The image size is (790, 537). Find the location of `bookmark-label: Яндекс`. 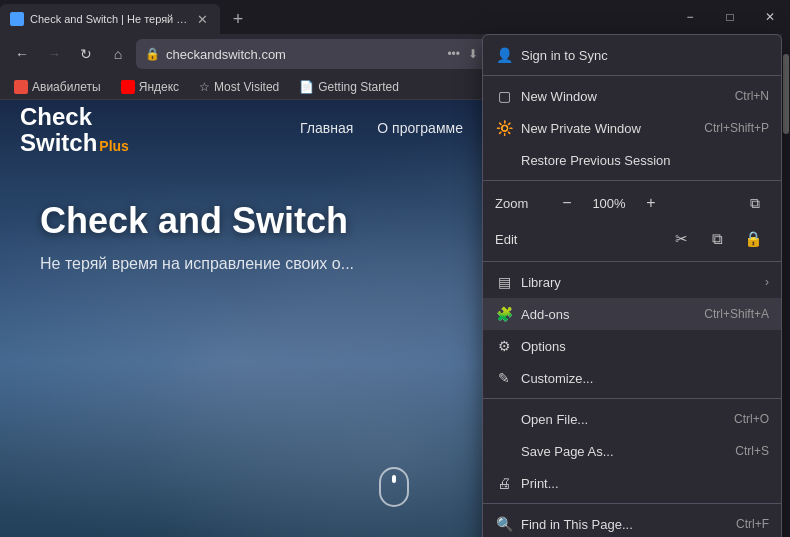

bookmark-label: Яндекс is located at coordinates (159, 87).